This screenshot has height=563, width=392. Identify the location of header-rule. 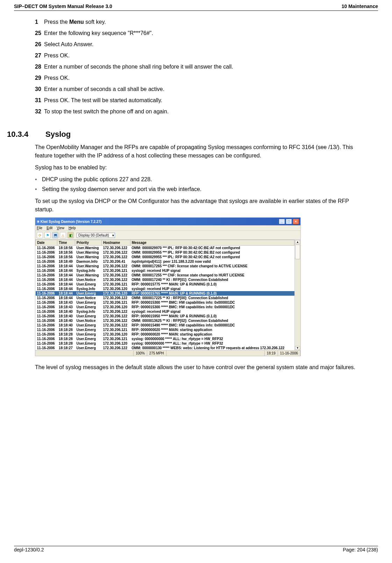
(196, 10).